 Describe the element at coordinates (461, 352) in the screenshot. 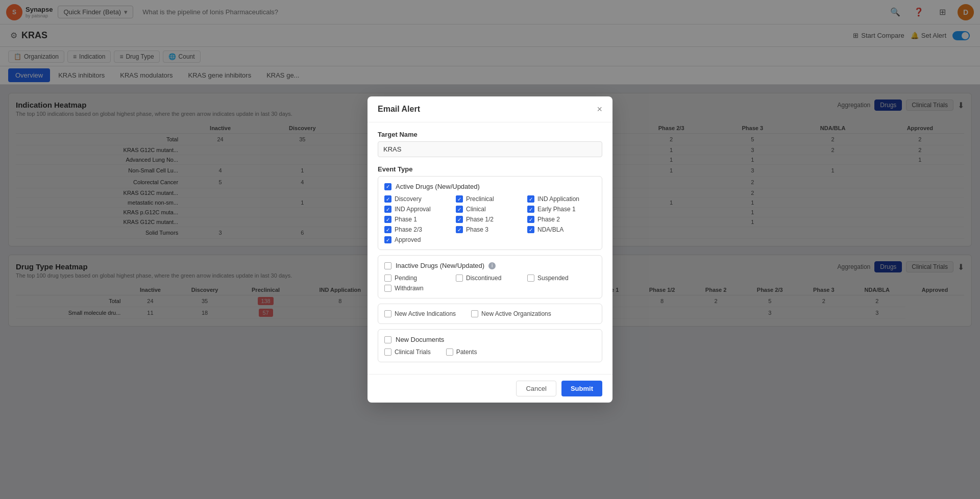

I see `checkbox-patents: Patents` at that location.